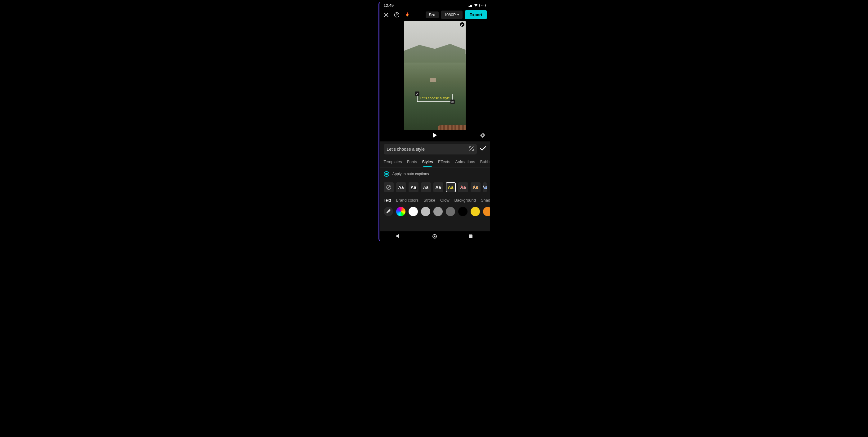 The image size is (868, 437). Describe the element at coordinates (435, 173) in the screenshot. I see `apply-captions-row: Apply to auto captions` at that location.